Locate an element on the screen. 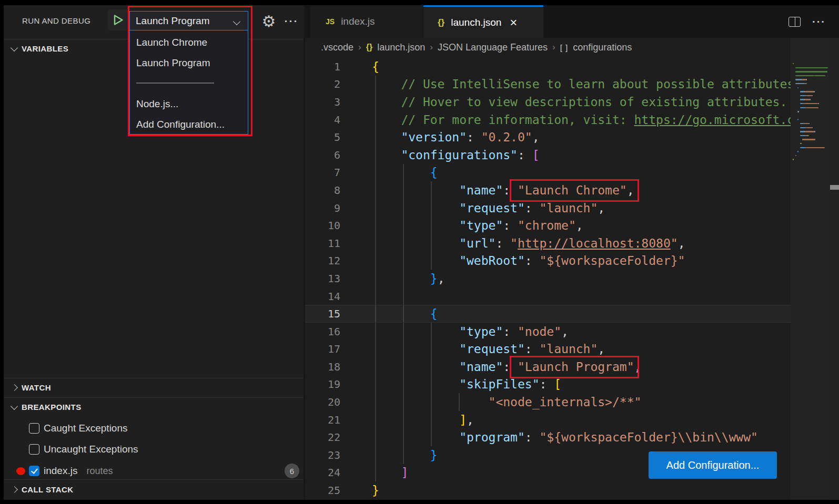 The image size is (839, 504). dropdown-item-node-js: Node.js... is located at coordinates (157, 104).